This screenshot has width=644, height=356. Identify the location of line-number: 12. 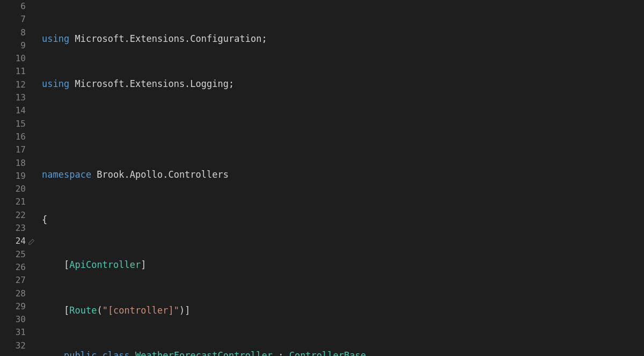
(13, 85).